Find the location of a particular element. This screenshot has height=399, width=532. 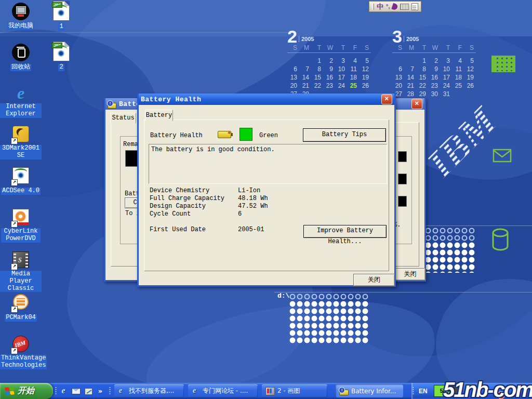

ime-drag-handle is located at coordinates (373, 7).